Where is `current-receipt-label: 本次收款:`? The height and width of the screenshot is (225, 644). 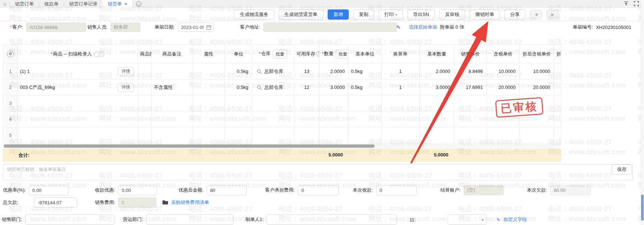
current-receipt-label: 本次收款: is located at coordinates (363, 190).